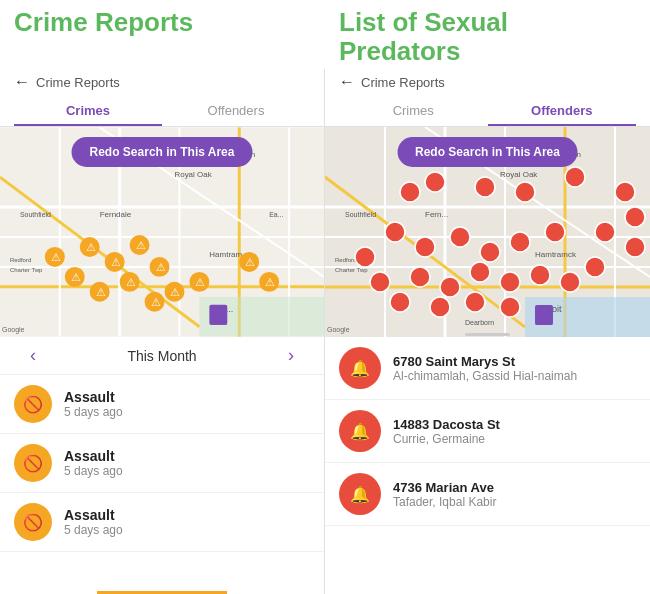 The height and width of the screenshot is (594, 650). I want to click on svg-text: Ferndale, so click(116, 214).